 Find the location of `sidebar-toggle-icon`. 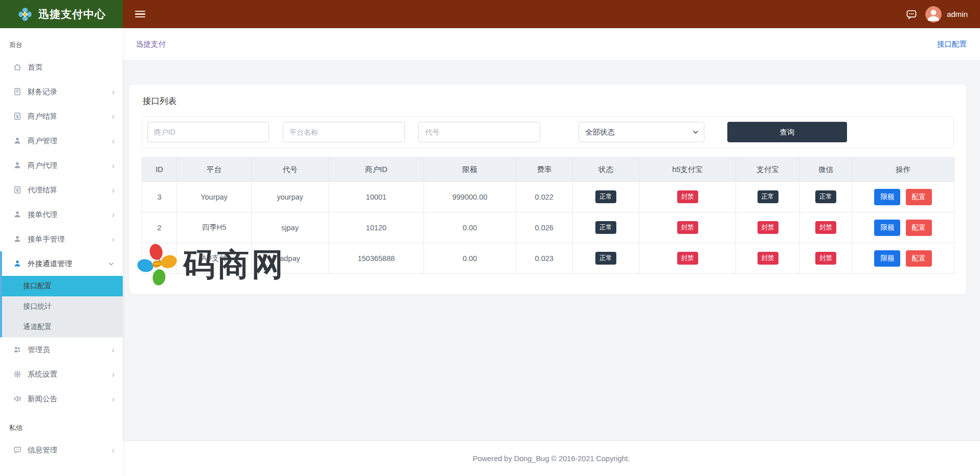

sidebar-toggle-icon is located at coordinates (140, 14).